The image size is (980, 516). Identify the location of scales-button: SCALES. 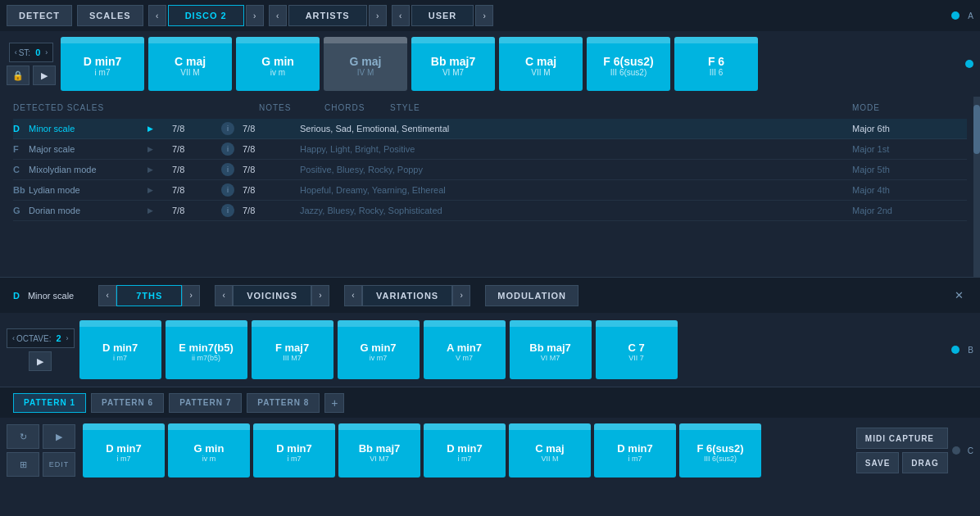
(110, 16).